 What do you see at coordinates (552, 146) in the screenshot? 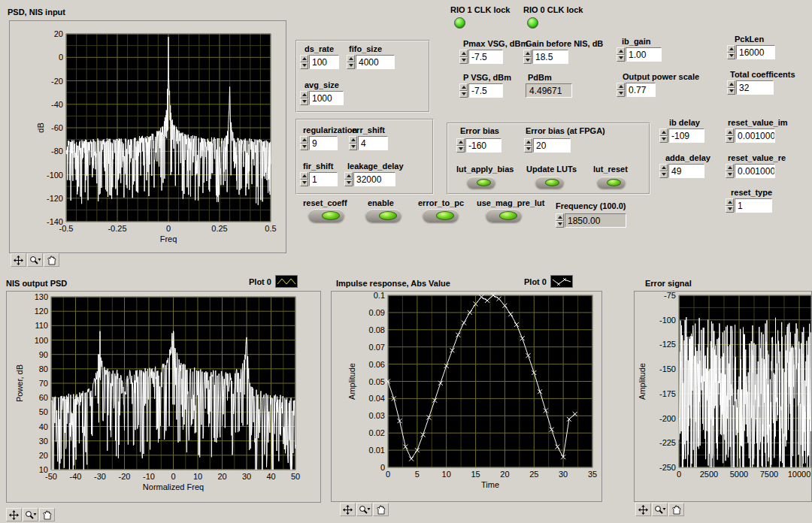
I see `error-bias-fpga-value: 20` at bounding box center [552, 146].